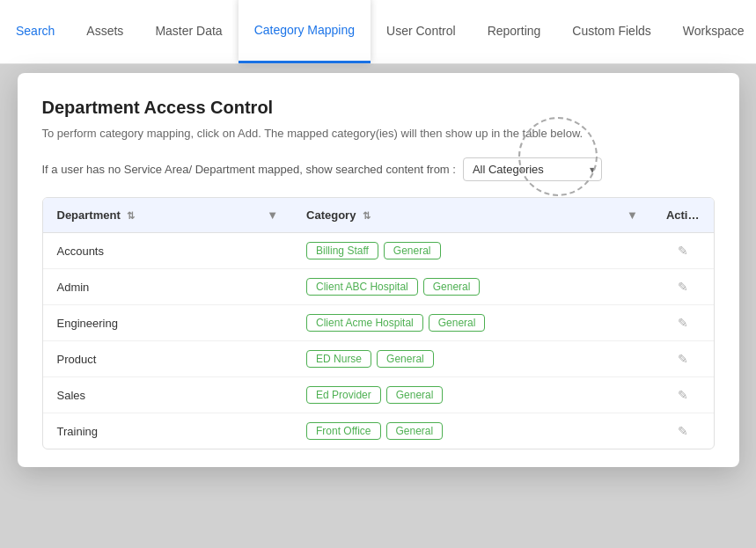 This screenshot has height=548, width=756. Describe the element at coordinates (364, 323) in the screenshot. I see `category-tag: Client Acme Hospital` at that location.